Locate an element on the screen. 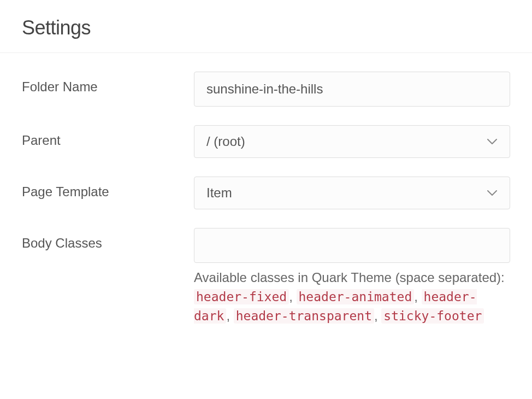 The image size is (532, 399). folder-name-control is located at coordinates (352, 89).